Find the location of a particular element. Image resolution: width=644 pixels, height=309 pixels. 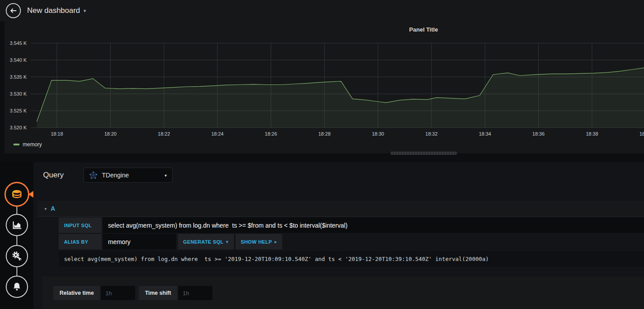

relative-time-field is located at coordinates (118, 293).